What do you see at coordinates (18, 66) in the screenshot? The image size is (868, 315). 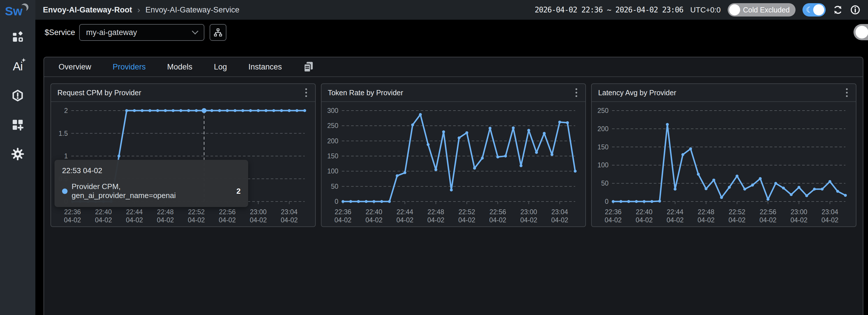 I see `sidebar-item-ai: Ai` at bounding box center [18, 66].